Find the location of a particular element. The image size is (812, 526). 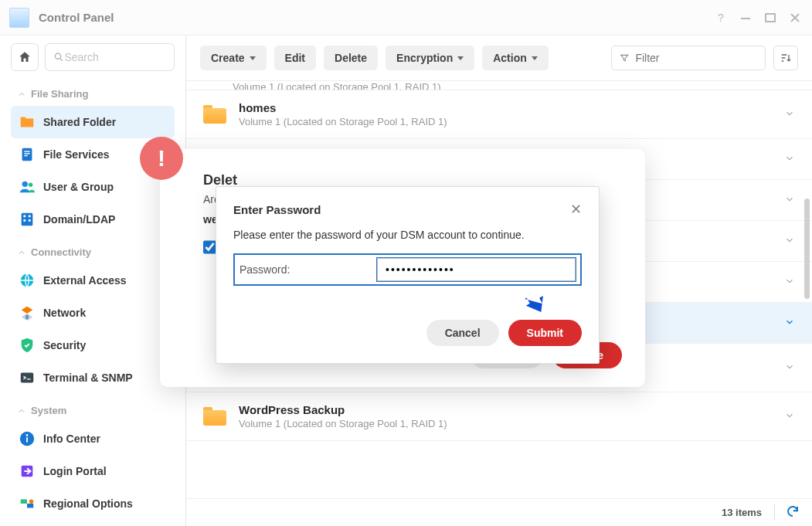

password-cancel-button: Cancel is located at coordinates (463, 333).